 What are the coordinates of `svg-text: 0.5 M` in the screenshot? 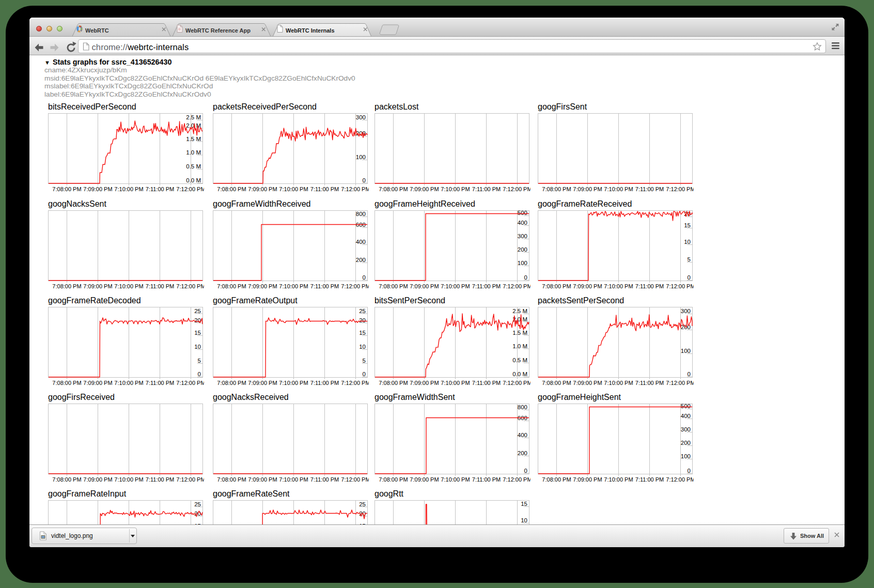 It's located at (520, 360).